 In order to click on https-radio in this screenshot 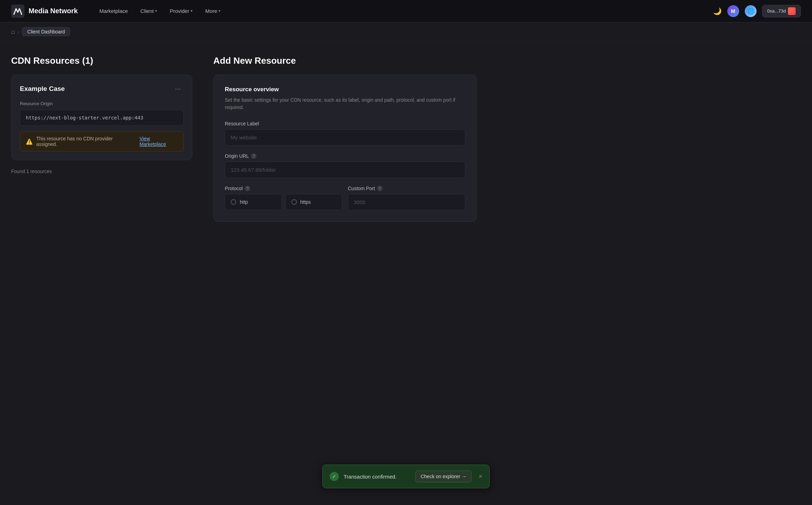, I will do `click(294, 202)`.